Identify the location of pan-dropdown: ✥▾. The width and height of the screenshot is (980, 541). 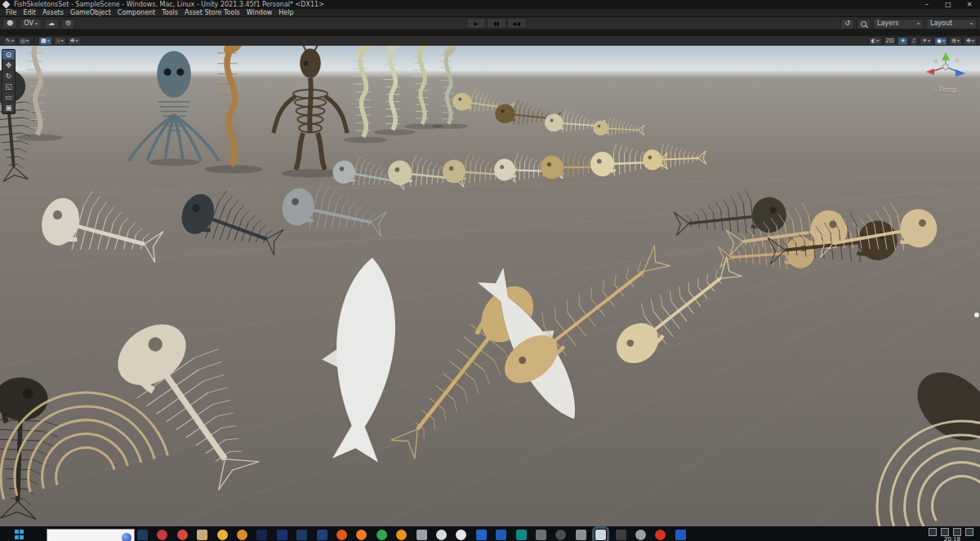
(970, 41).